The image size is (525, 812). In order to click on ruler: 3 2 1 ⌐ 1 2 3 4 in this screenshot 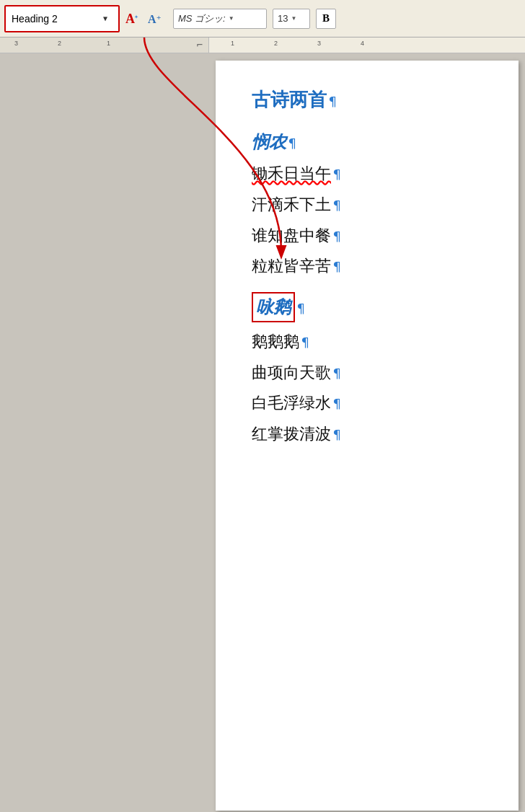, I will do `click(262, 45)`.